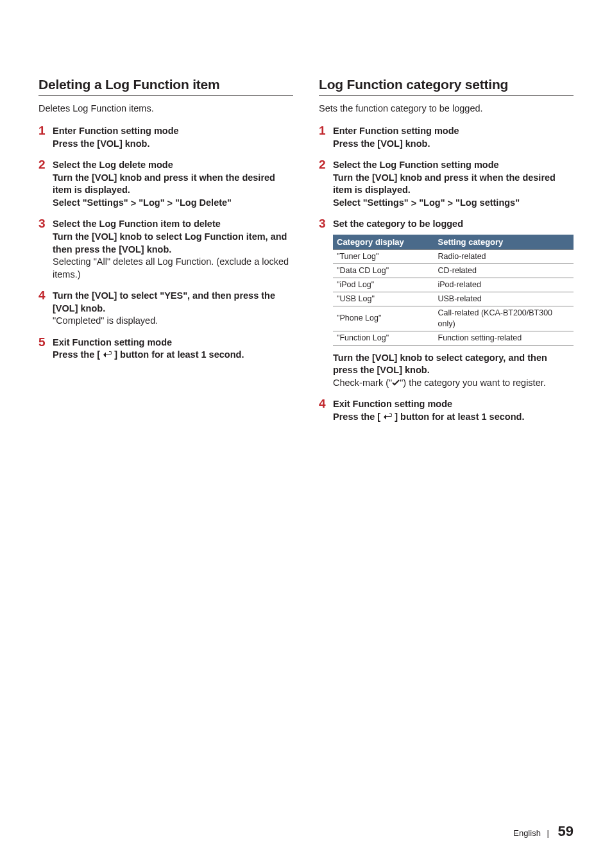 Image resolution: width=612 pixels, height=868 pixels. I want to click on step-body: Set the category to be logged Category d…, so click(453, 304).